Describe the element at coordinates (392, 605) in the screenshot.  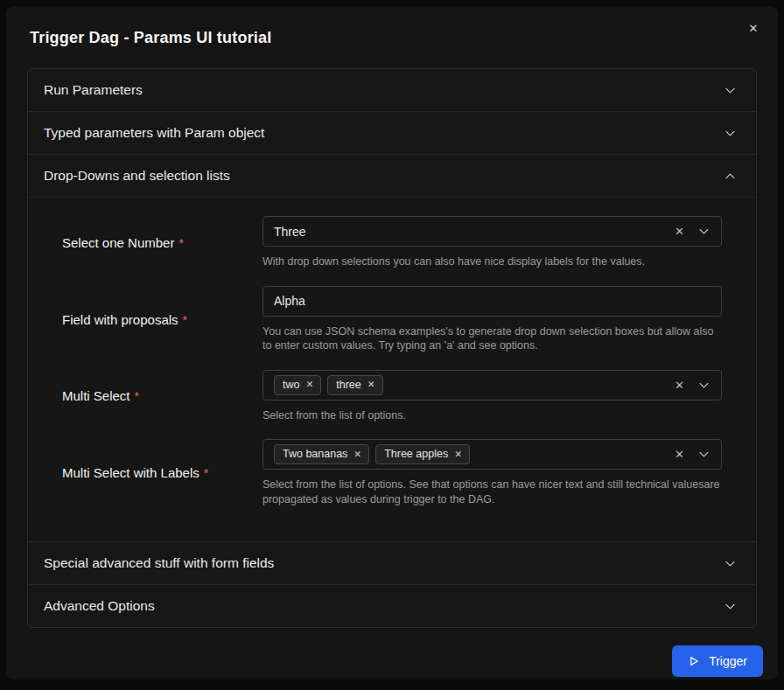
I see `section-advanced-options: Advanced Options` at that location.